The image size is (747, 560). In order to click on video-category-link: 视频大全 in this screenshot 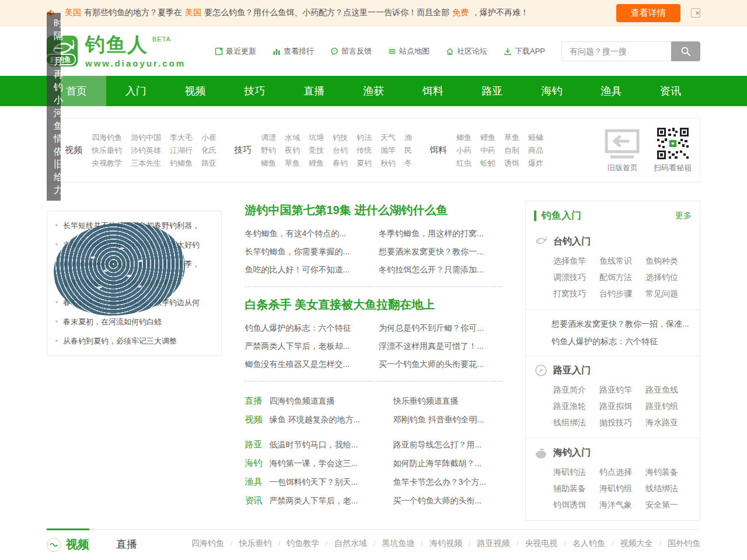, I will do `click(629, 544)`.